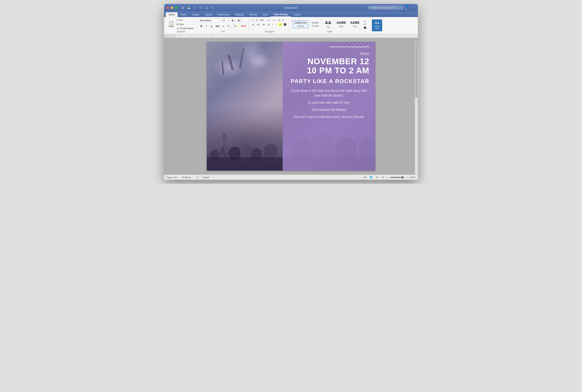  I want to click on style-title-preview: AA, so click(328, 23).